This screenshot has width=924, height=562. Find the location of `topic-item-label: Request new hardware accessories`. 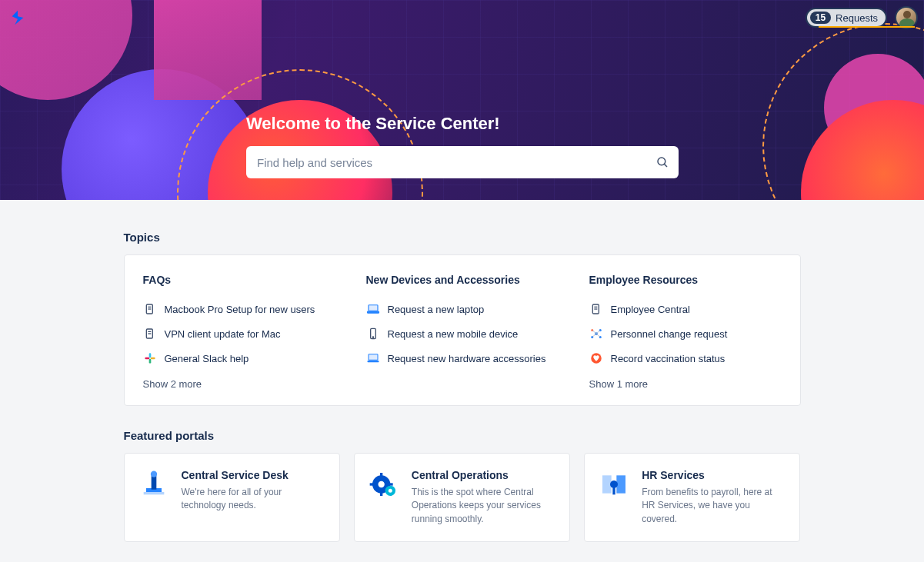

topic-item-label: Request new hardware accessories is located at coordinates (467, 358).